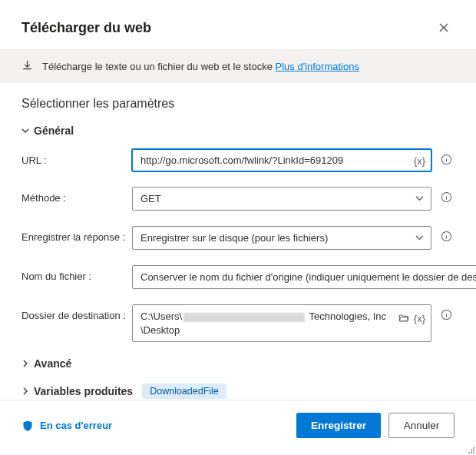  I want to click on info-text: Télécharge le texte ou un fichier du web…, so click(201, 66).